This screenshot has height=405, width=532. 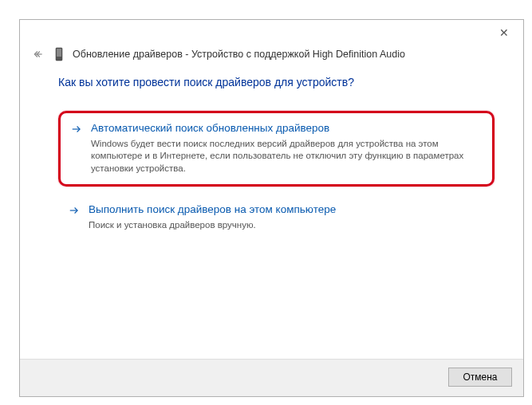 I want to click on option-browse-computer: Выполнить поиск драйверов на этом компью…, so click(x=276, y=218).